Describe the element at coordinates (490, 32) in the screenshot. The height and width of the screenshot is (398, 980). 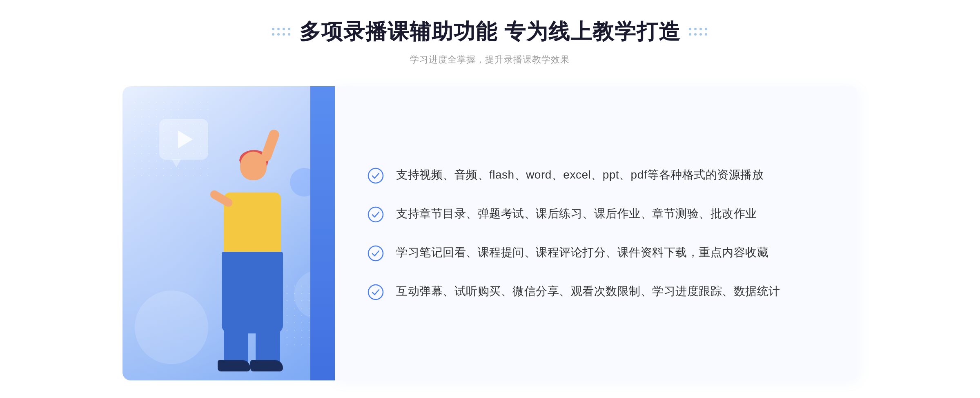
I see `main-title: 多项录播课辅助功能 专为线上教学打造` at that location.